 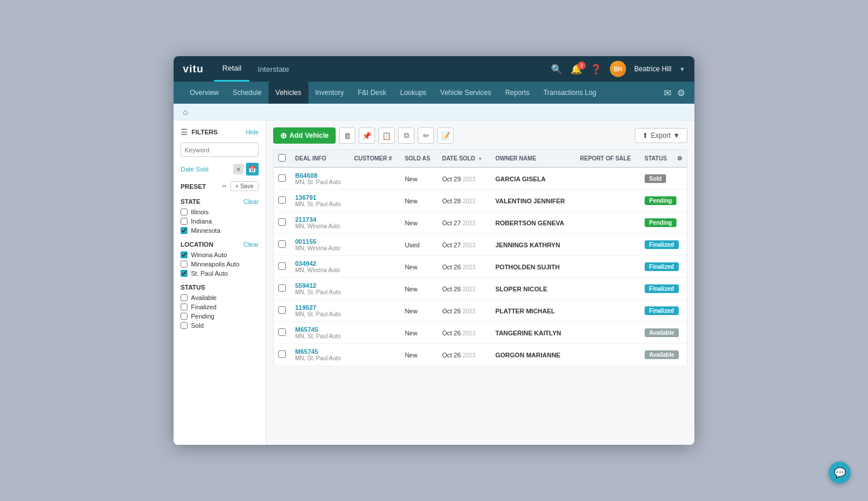 What do you see at coordinates (320, 264) in the screenshot?
I see `deal-id: 034942` at bounding box center [320, 264].